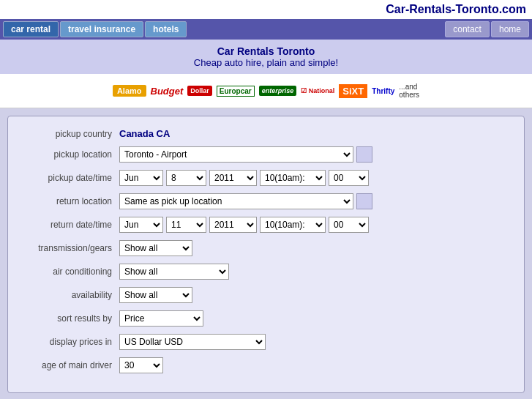 The height and width of the screenshot is (399, 532). I want to click on display-prices-row: display prices in US Dollar USD, so click(266, 342).